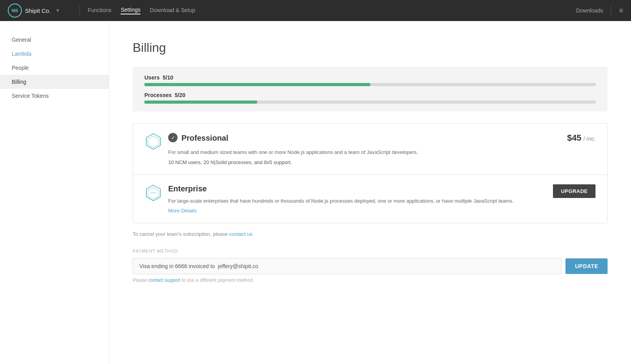 The width and height of the screenshot is (631, 364). What do you see at coordinates (370, 102) in the screenshot?
I see `processes-bar-bg` at bounding box center [370, 102].